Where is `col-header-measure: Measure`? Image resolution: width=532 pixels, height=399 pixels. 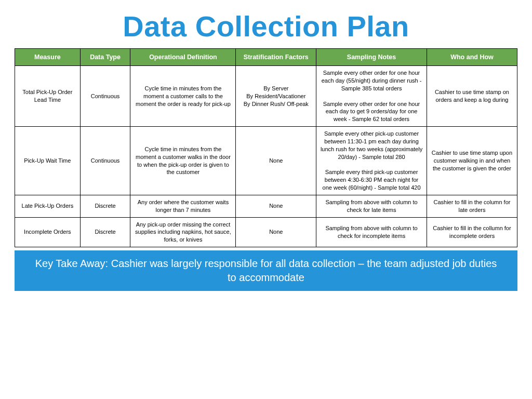
col-header-measure: Measure is located at coordinates (48, 57).